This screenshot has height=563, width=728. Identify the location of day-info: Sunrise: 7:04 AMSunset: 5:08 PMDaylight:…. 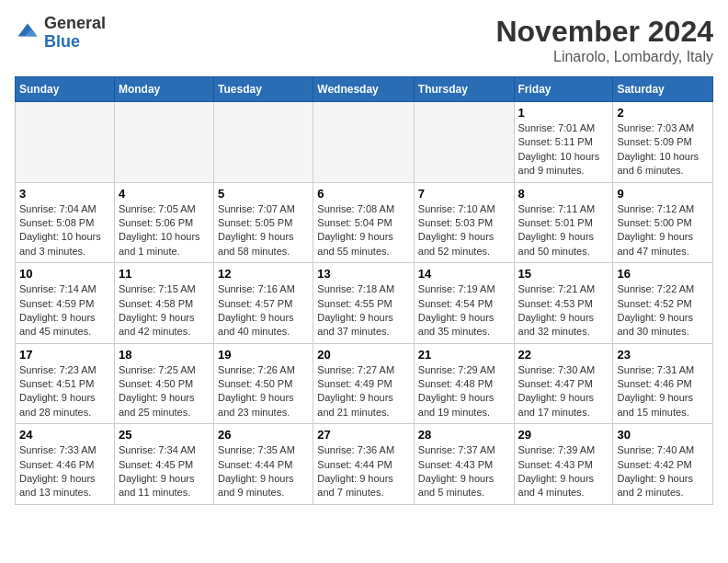
(64, 231).